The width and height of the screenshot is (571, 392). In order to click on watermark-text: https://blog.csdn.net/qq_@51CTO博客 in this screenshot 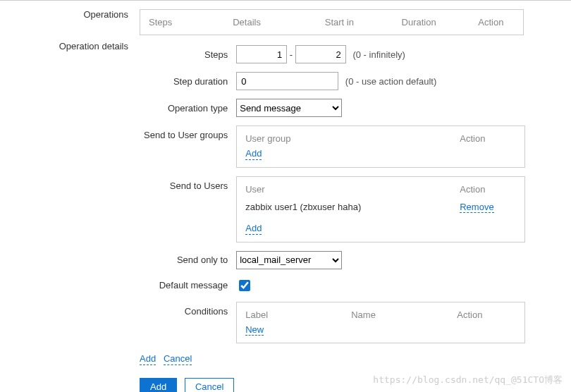, I will do `click(468, 380)`.